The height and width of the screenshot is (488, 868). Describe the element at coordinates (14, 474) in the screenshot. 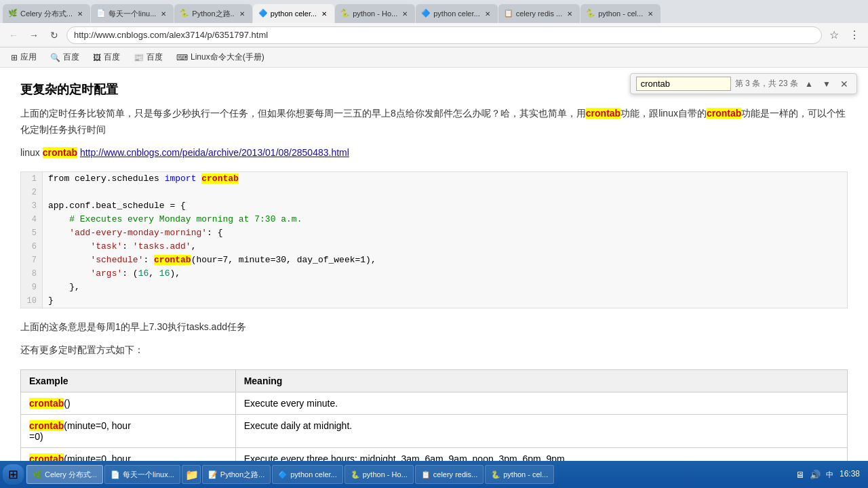

I see `start-button: ⊞` at that location.